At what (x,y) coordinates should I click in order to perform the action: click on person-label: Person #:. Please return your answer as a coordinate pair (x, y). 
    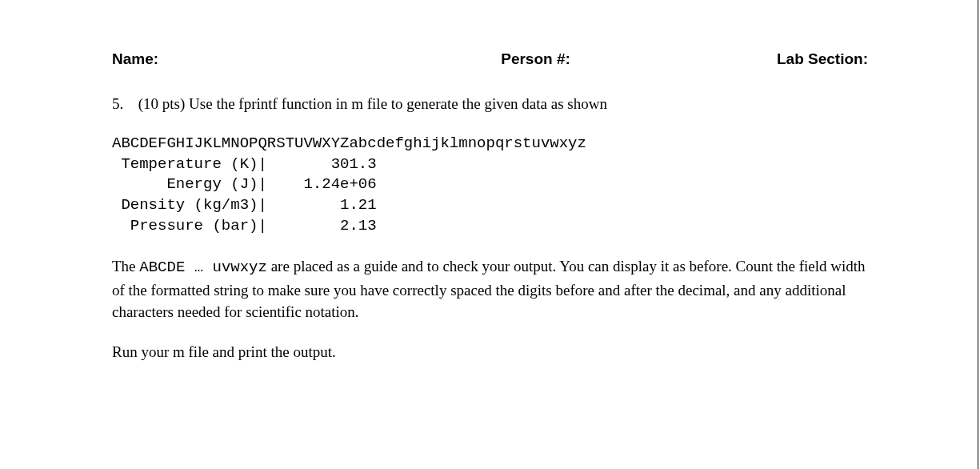
    Looking at the image, I should click on (536, 59).